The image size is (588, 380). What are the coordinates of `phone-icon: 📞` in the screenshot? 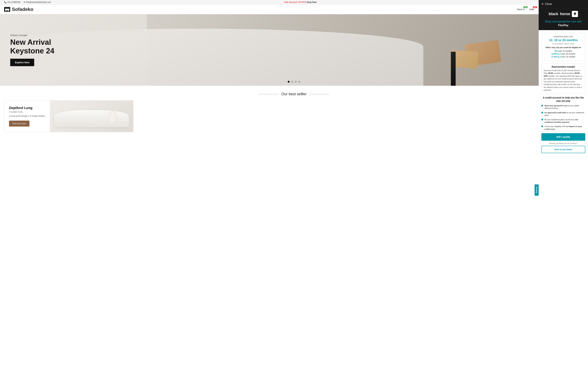 It's located at (6, 2).